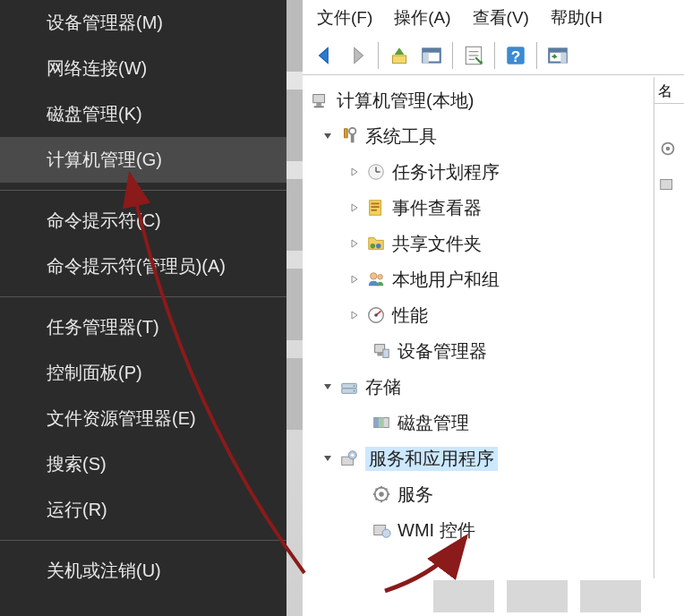 The width and height of the screenshot is (684, 616). I want to click on show-hide-action-pane-button, so click(558, 56).